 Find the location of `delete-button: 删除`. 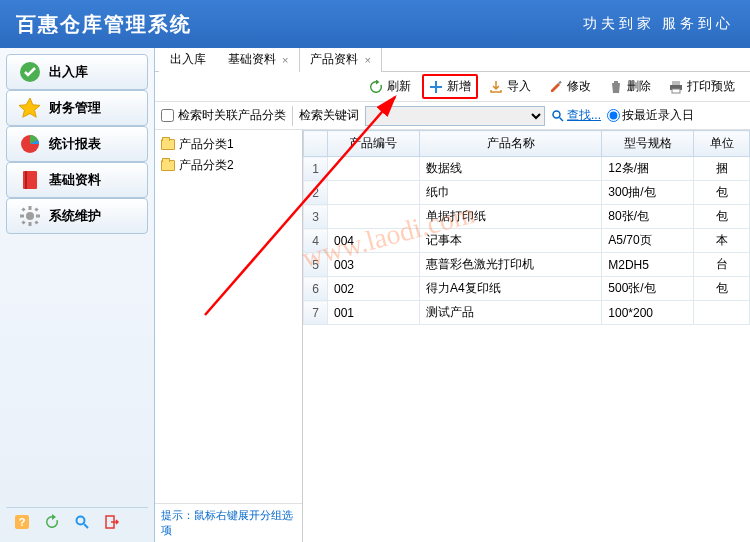

delete-button: 删除 is located at coordinates (630, 86).